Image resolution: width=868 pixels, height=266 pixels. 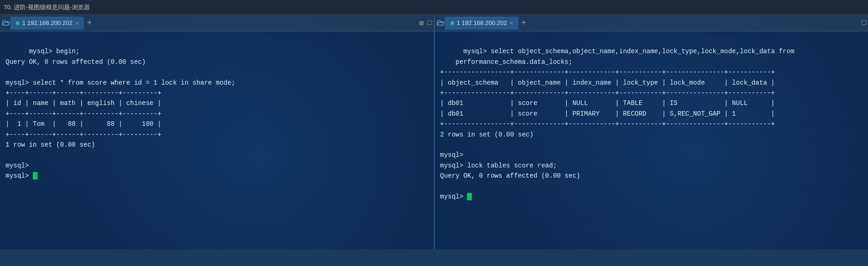 I want to click on right-line-3: +-----------------+-------------+-------…, so click(x=608, y=72).